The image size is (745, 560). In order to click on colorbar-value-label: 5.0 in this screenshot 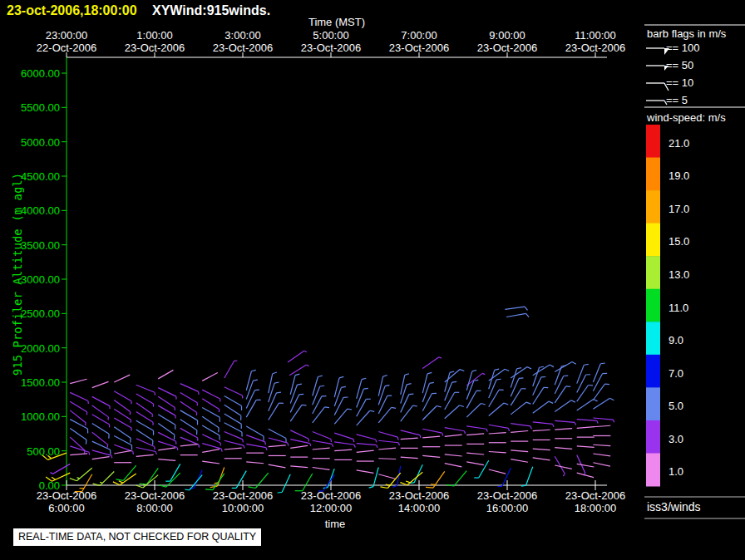, I will do `click(676, 405)`.